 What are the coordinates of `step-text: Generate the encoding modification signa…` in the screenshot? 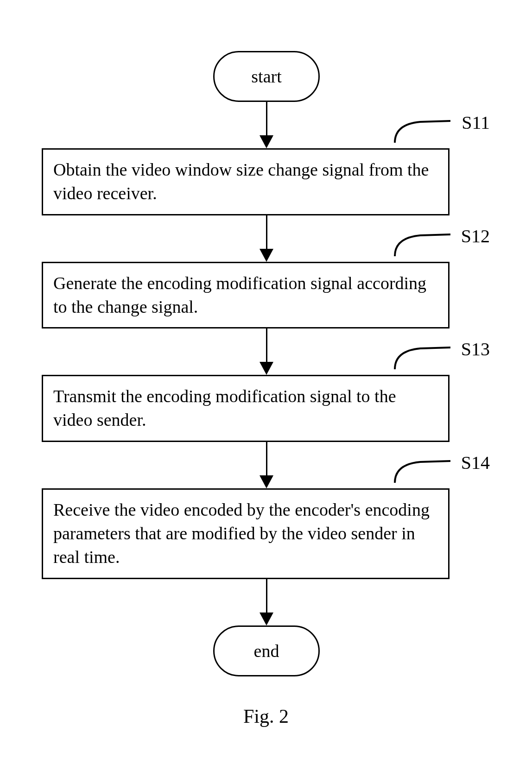 It's located at (240, 295).